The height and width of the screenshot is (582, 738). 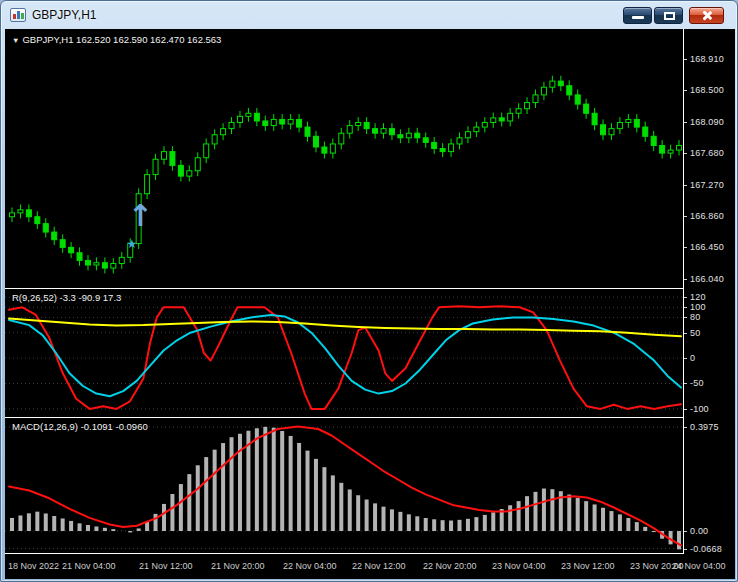 I want to click on price-tick-label: 120, so click(x=698, y=297).